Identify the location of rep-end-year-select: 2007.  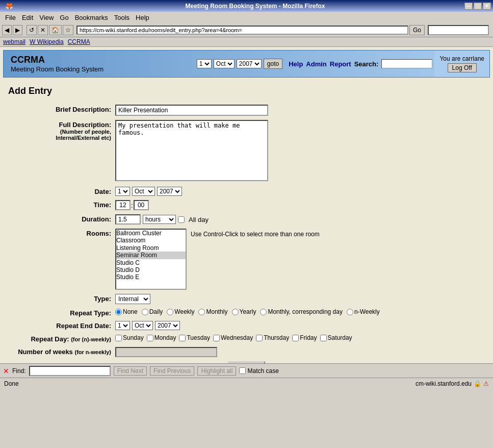
(167, 326).